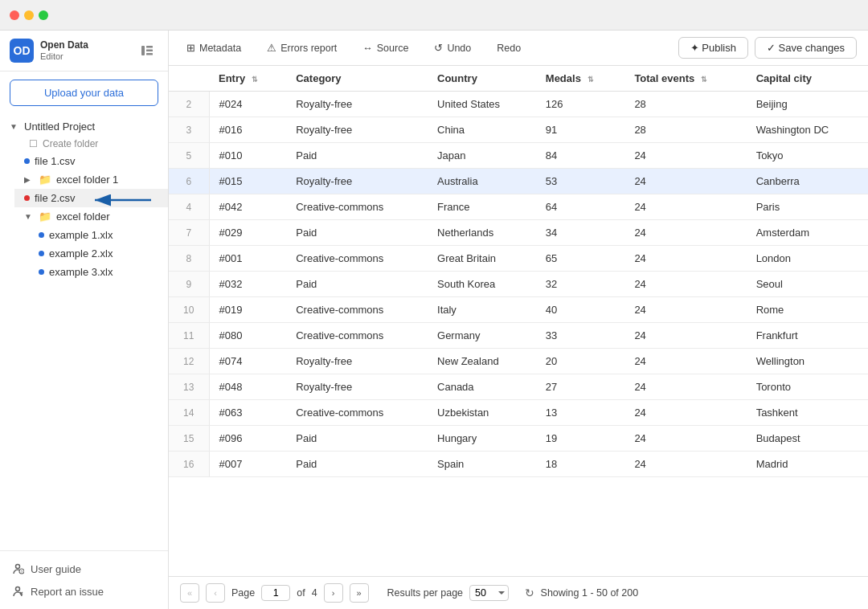  Describe the element at coordinates (518, 182) in the screenshot. I see `table-row: 6 #015 Royalty-free Australia 53 24 Canb…` at that location.